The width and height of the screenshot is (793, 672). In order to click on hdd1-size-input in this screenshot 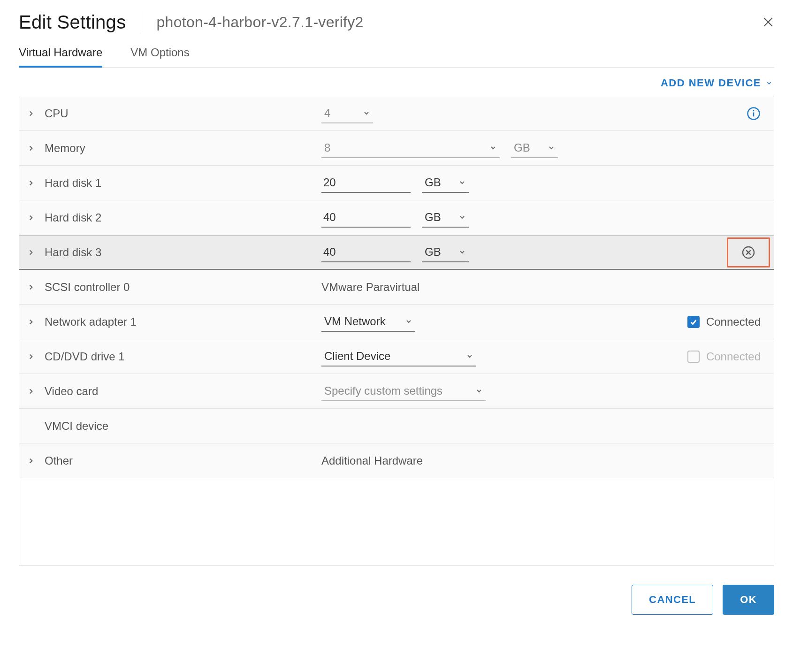, I will do `click(366, 183)`.